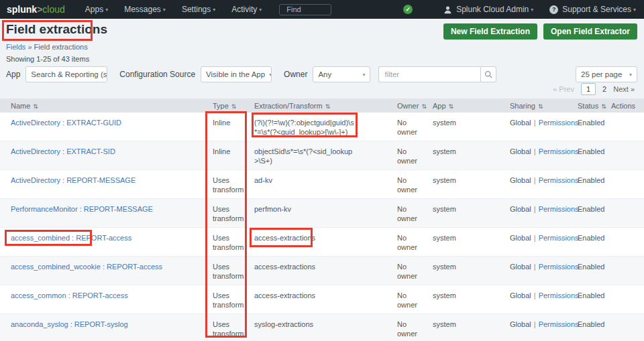 The width and height of the screenshot is (644, 341). What do you see at coordinates (588, 89) in the screenshot?
I see `pagination-page-1-current: 1` at bounding box center [588, 89].